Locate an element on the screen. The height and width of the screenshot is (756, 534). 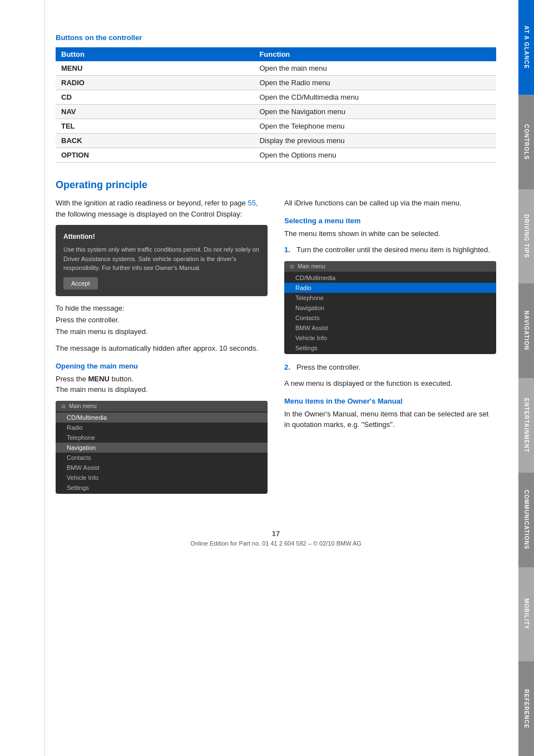
button-name: MENU is located at coordinates (155, 68).